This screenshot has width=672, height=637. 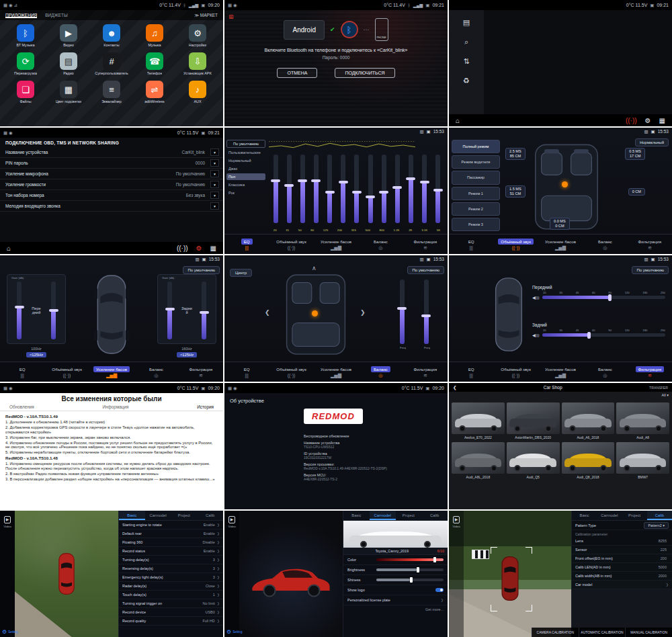 I want to click on mode-1: Режим 1, so click(x=476, y=194).